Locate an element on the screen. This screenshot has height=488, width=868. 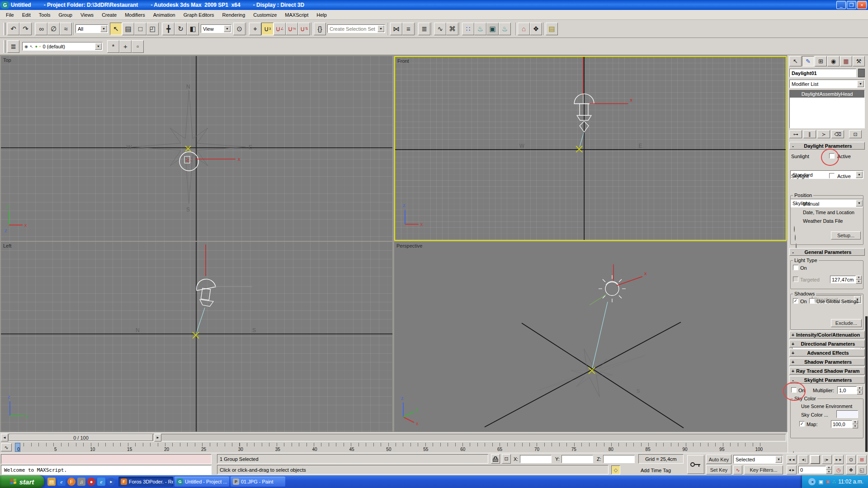
x-coordinate-field is located at coordinates (536, 459).